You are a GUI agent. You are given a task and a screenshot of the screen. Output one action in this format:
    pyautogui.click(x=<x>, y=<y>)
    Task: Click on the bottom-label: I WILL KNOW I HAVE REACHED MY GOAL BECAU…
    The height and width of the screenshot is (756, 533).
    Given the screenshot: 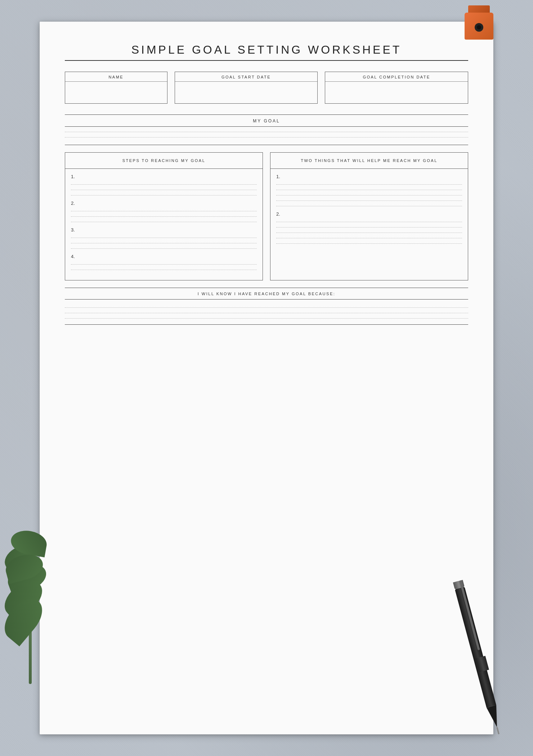 What is the action you would take?
    pyautogui.click(x=266, y=294)
    